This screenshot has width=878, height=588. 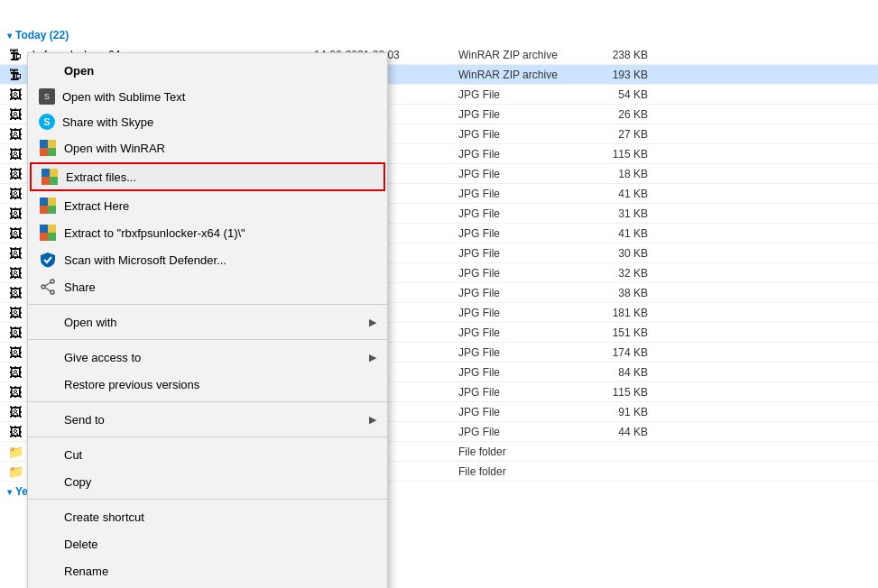 I want to click on give-access-icon, so click(x=48, y=357).